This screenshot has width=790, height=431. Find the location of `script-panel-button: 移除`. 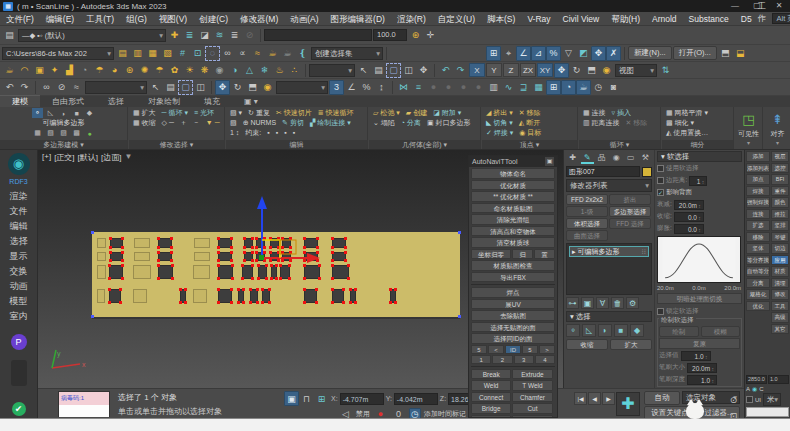

script-panel-button: 移除 is located at coordinates (758, 238).